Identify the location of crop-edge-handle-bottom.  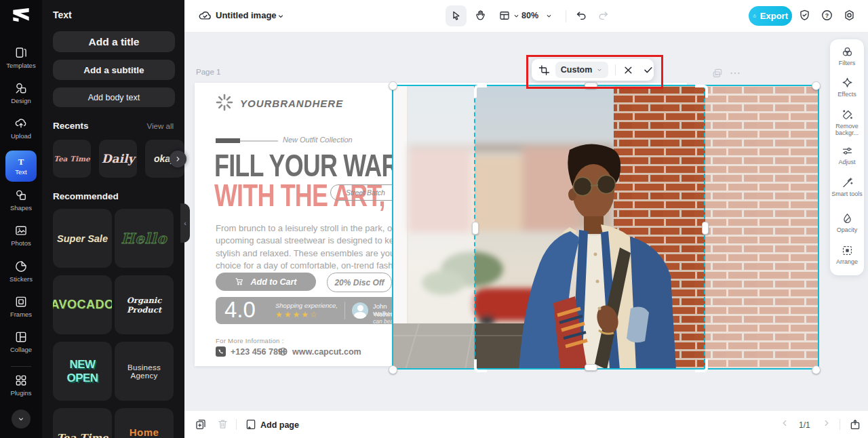
(591, 367).